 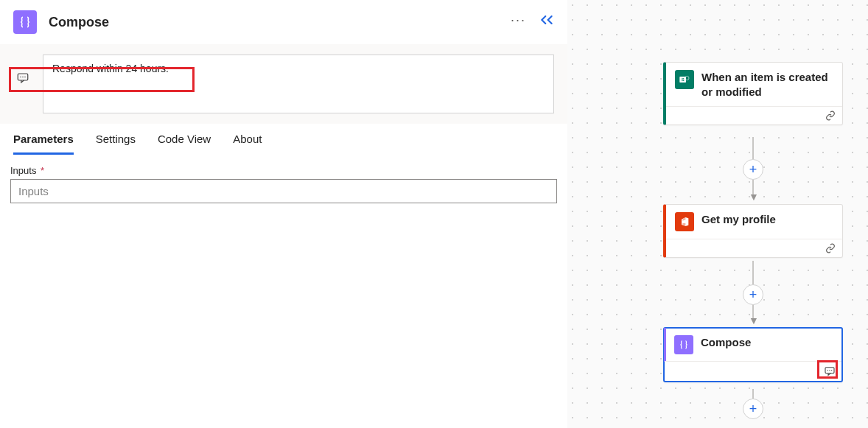 What do you see at coordinates (111, 69) in the screenshot?
I see `note-text: Respond within 24 hours.` at bounding box center [111, 69].